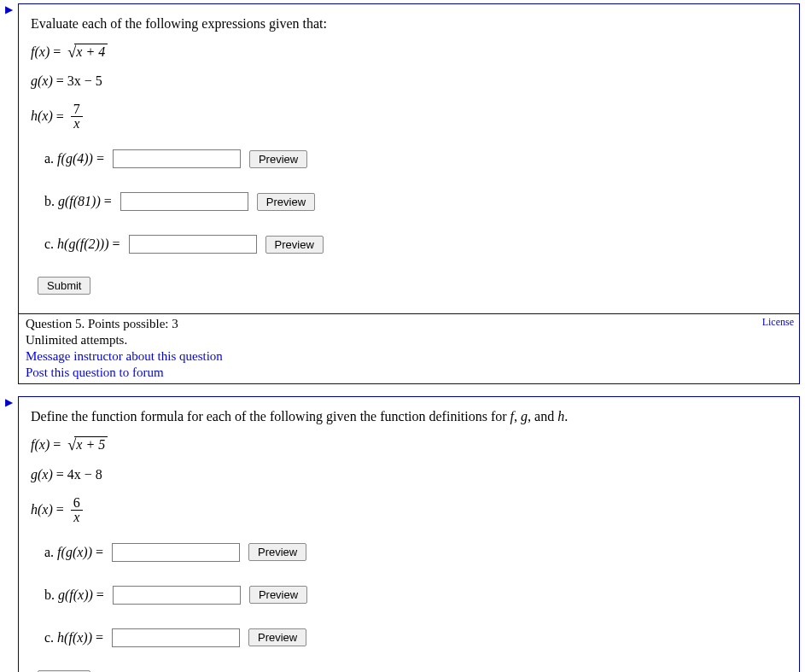 The image size is (805, 672). What do you see at coordinates (416, 159) in the screenshot?
I see `part-a: a.f(g(4)) = Preview` at bounding box center [416, 159].